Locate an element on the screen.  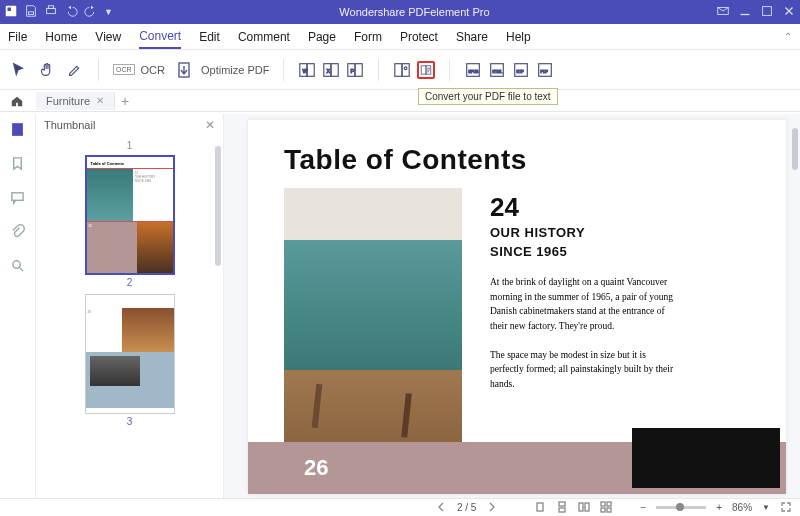
app-logo-icon is located at coordinates (11, 12).